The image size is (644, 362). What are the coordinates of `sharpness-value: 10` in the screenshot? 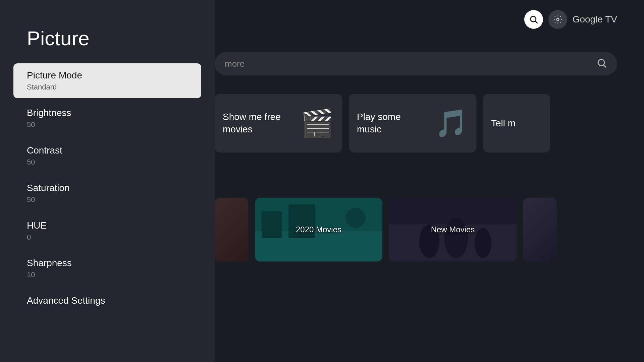 It's located at (107, 275).